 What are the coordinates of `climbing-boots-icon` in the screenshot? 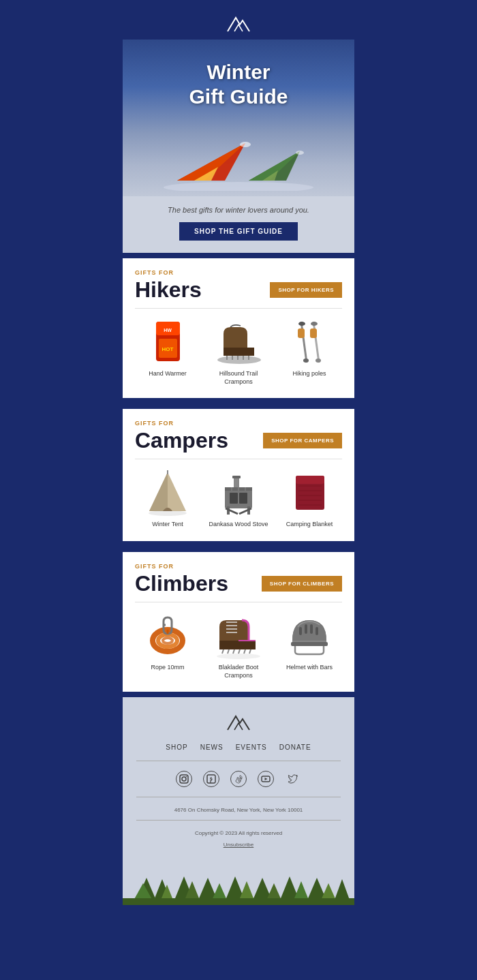 It's located at (238, 636).